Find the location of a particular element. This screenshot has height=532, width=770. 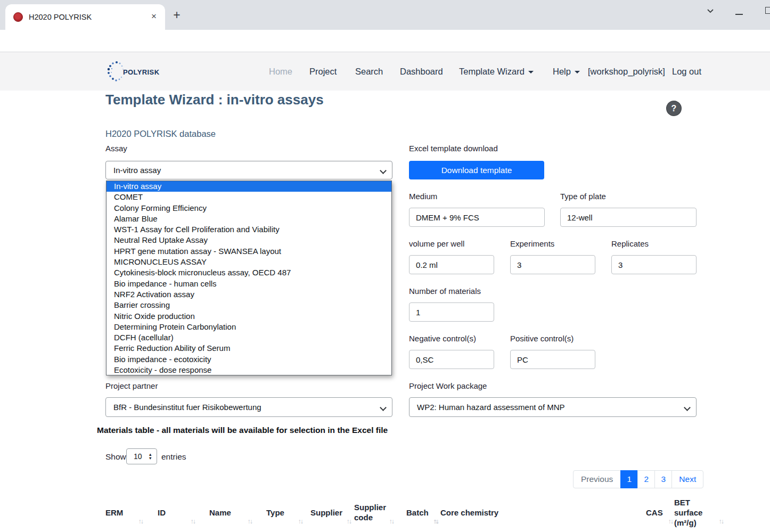

database-subtitle: H2020 POLYRISK database is located at coordinates (161, 134).